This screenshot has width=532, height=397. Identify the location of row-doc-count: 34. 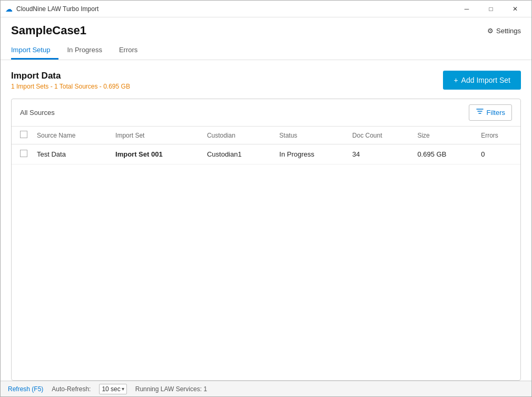
(379, 154).